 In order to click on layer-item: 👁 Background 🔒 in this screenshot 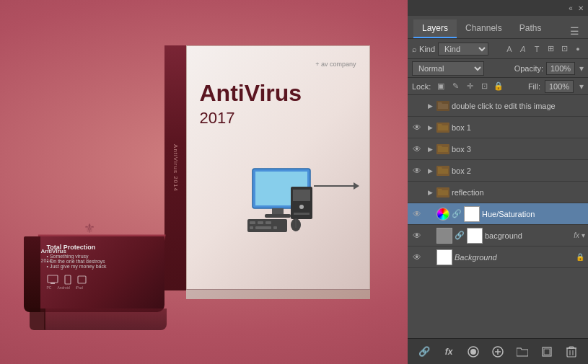, I will do `click(498, 257)`.